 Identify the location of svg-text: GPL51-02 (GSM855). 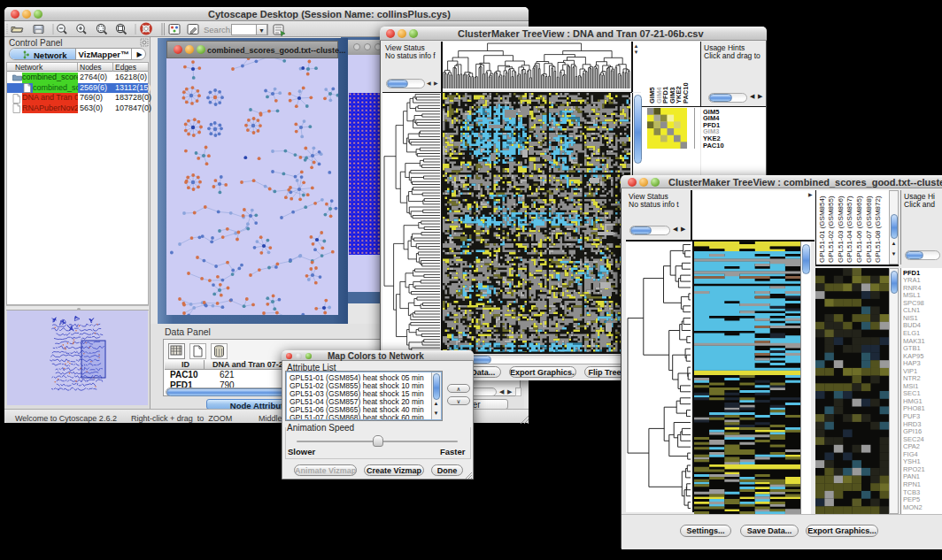
(830, 229).